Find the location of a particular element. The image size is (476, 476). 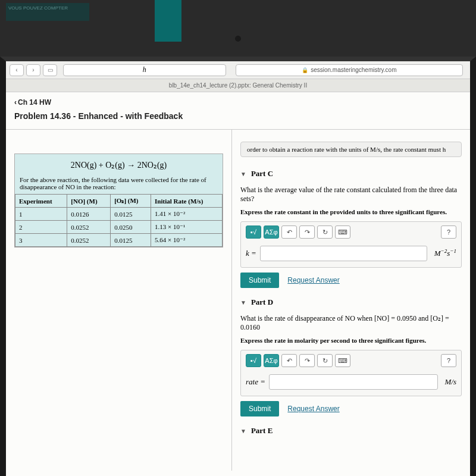

reaction-equation: 2NO(g) + O₂(g) → 2NO₂(g) is located at coordinates (119, 165).